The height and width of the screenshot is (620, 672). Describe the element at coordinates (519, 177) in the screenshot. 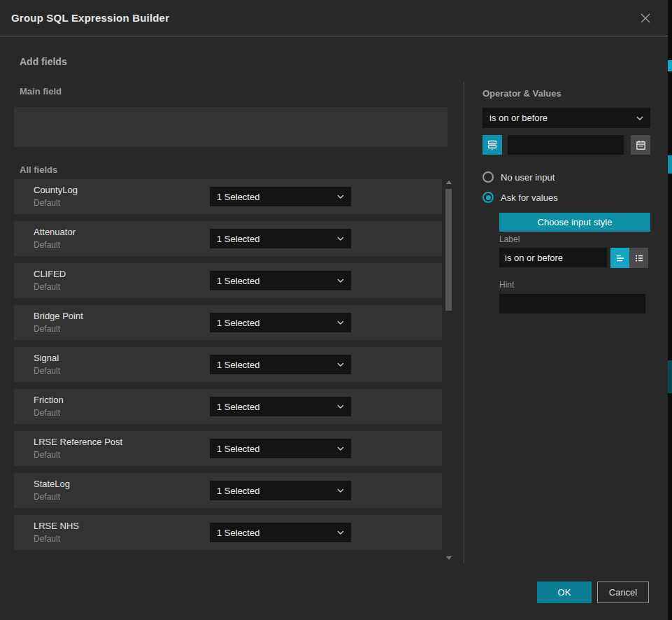

I see `radio-no-user-input: No user input` at that location.